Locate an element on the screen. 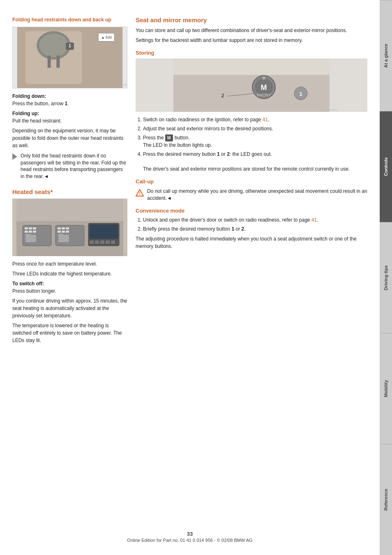 The width and height of the screenshot is (392, 555). svg-text: BWVCS01 is located at coordinates (121, 85).